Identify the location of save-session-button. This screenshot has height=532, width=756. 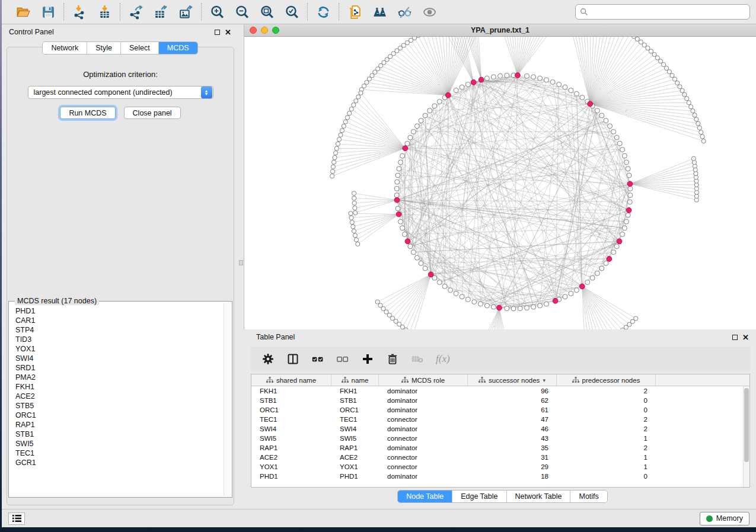
(48, 12).